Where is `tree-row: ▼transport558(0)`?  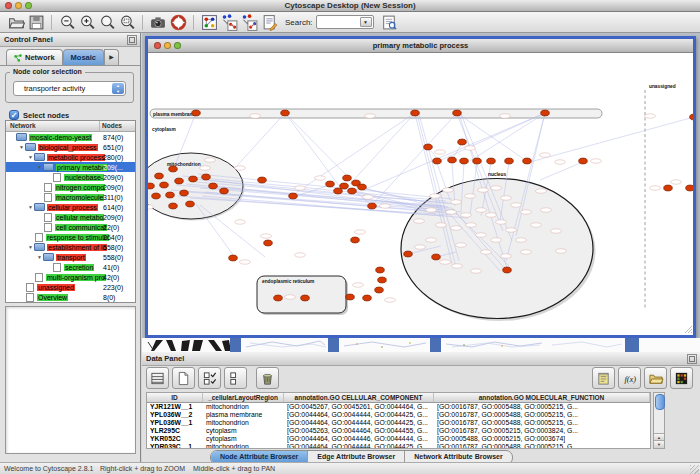 tree-row: ▼transport558(0) is located at coordinates (70, 257).